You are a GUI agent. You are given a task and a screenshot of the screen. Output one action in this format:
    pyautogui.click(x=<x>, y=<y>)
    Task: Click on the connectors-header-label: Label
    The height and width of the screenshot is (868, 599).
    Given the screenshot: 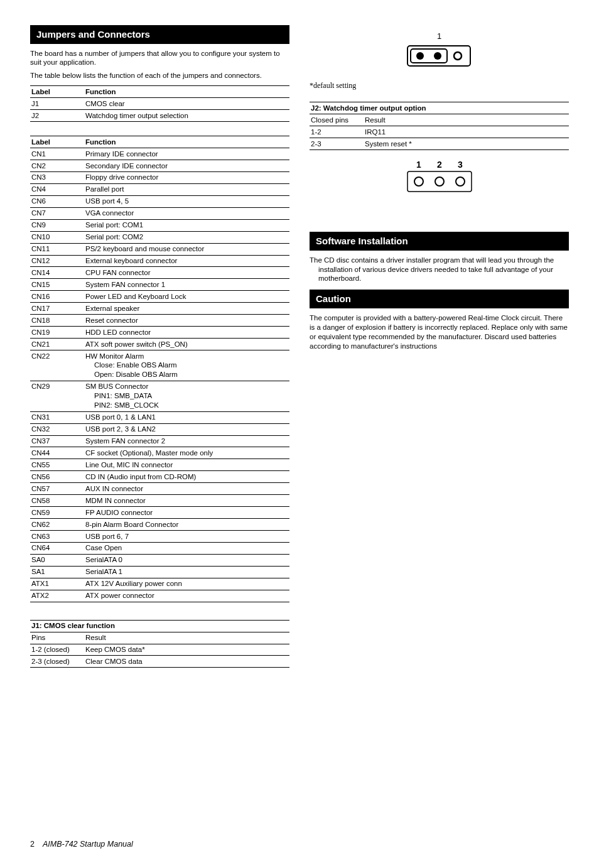 What is the action you would take?
    pyautogui.click(x=57, y=142)
    